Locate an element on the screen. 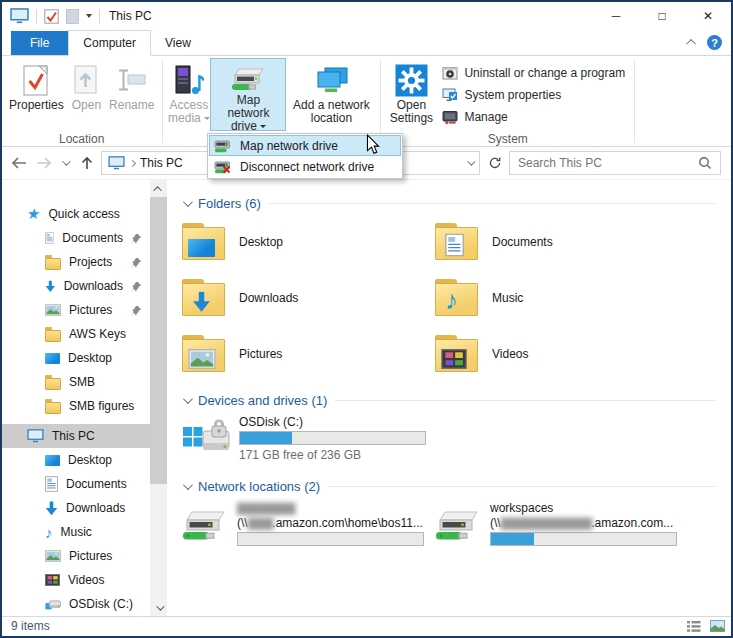 This screenshot has width=733, height=638. scroll-down-arrow is located at coordinates (158, 608).